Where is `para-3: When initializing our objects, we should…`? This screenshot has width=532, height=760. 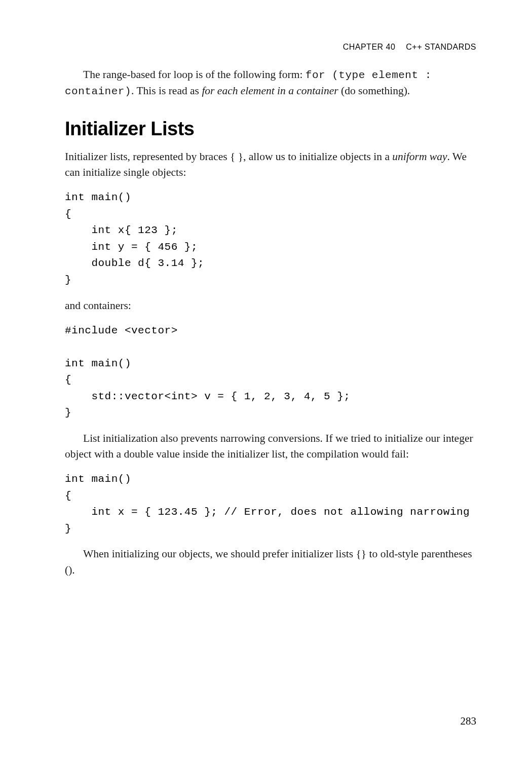 para-3: When initializing our objects, we should… is located at coordinates (271, 562).